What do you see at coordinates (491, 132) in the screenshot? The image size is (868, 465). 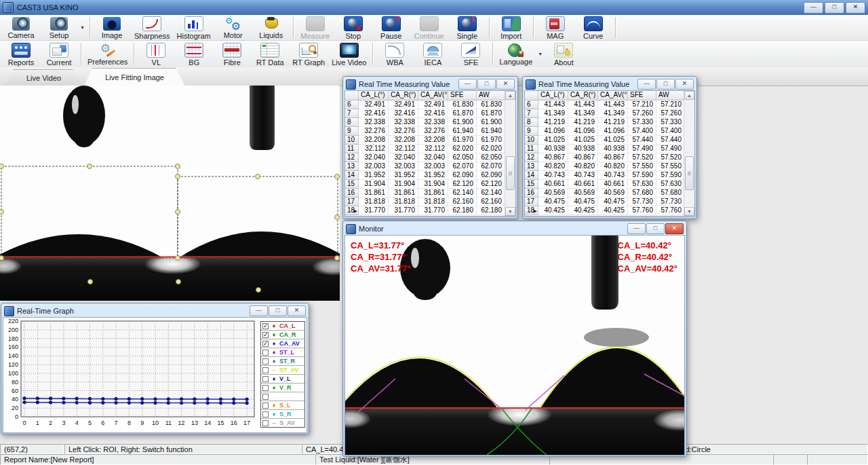 I see `cell-value: 61.940` at bounding box center [491, 132].